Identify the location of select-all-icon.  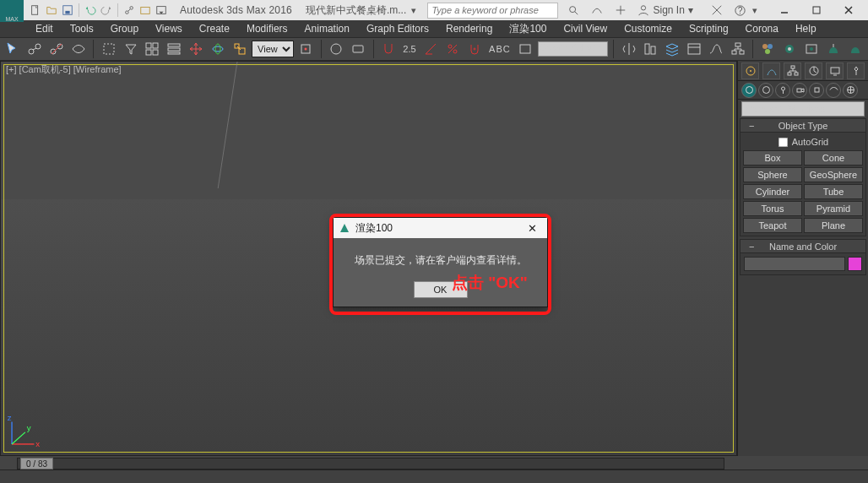
(152, 49).